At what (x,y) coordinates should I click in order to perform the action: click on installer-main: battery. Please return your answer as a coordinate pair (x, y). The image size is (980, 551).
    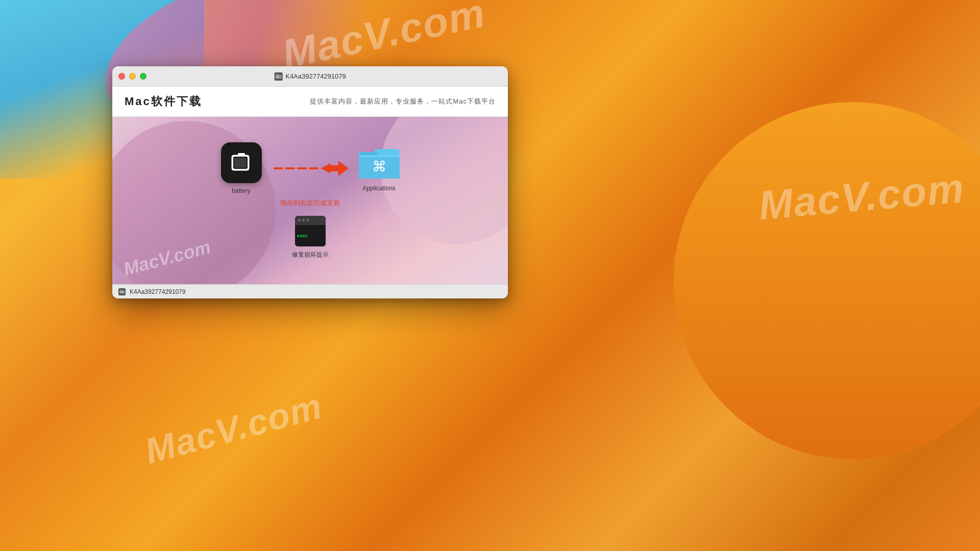
    Looking at the image, I should click on (310, 201).